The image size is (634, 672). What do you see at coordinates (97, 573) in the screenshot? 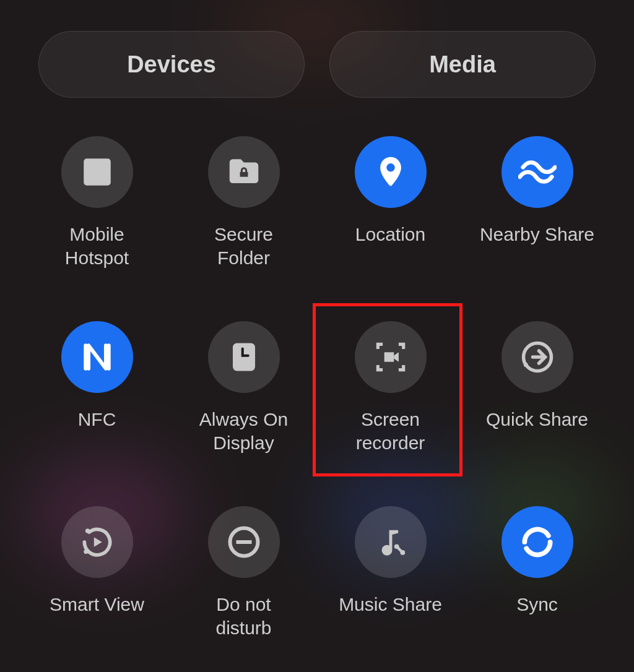
I see `tile-smart-view: Smart View` at bounding box center [97, 573].